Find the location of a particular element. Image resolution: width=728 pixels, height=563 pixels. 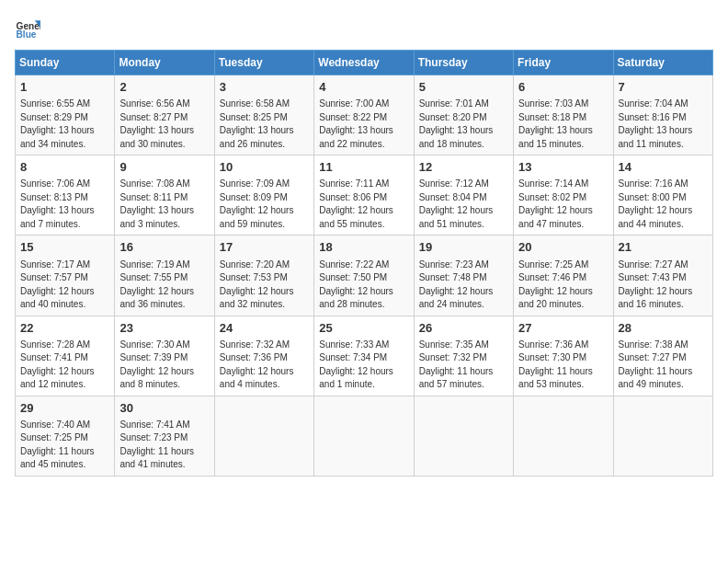

day-number: 20 is located at coordinates (563, 247).